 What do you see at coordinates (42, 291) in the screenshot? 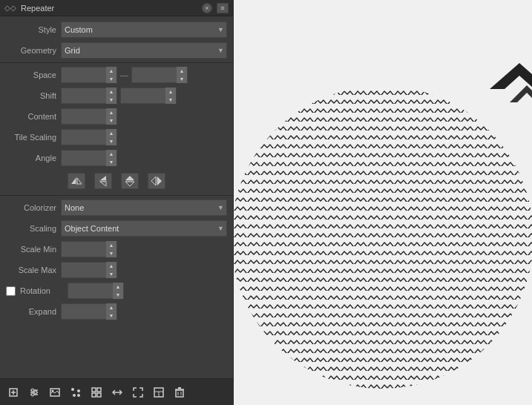
I see `rotation-label: Rotation` at bounding box center [42, 291].